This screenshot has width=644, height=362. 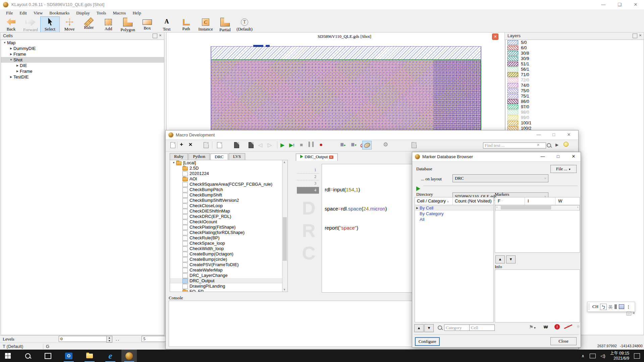 I want to click on macro-file-row: 20201224, so click(x=226, y=174).